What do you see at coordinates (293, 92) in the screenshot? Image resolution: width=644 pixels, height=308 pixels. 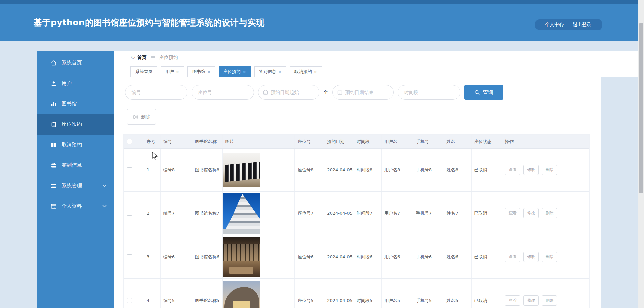 I see `date-start-input` at bounding box center [293, 92].